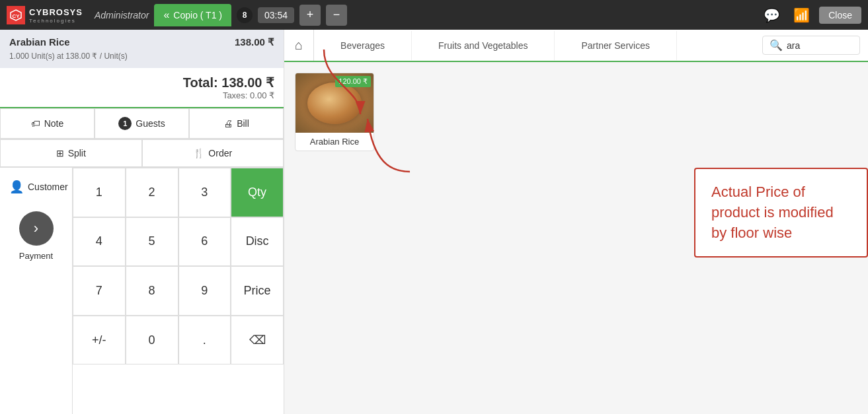 The image size is (868, 414). I want to click on food-detail, so click(335, 103).